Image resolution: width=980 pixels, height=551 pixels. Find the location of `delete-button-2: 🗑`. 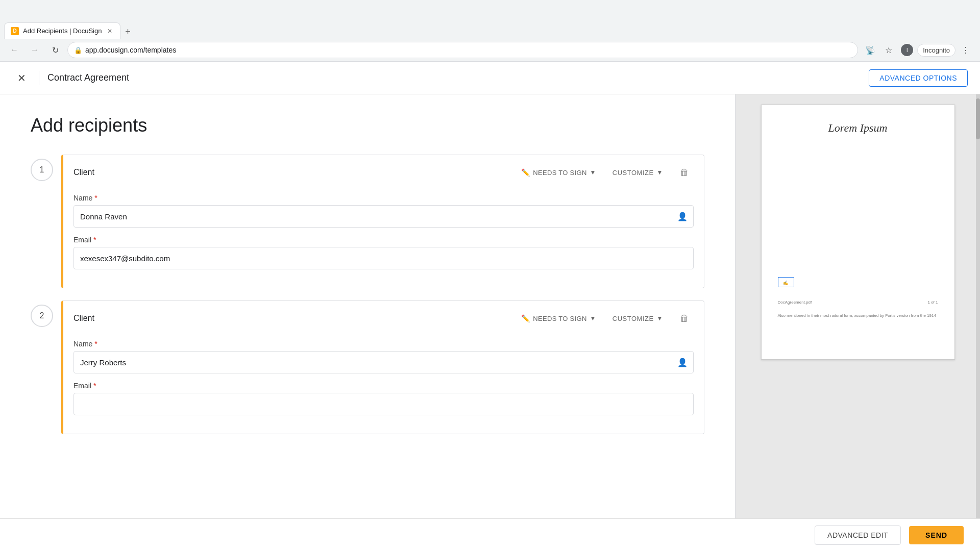

delete-button-2: 🗑 is located at coordinates (684, 318).